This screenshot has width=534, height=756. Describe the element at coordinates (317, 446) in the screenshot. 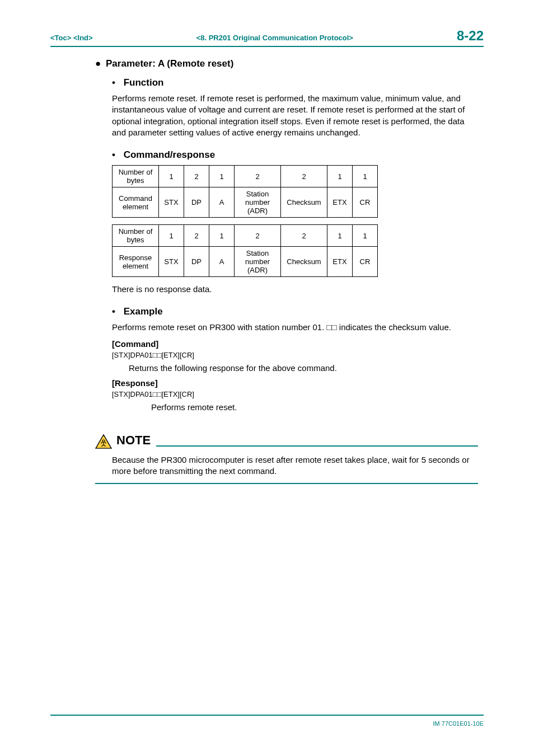

I see `note-rule` at that location.